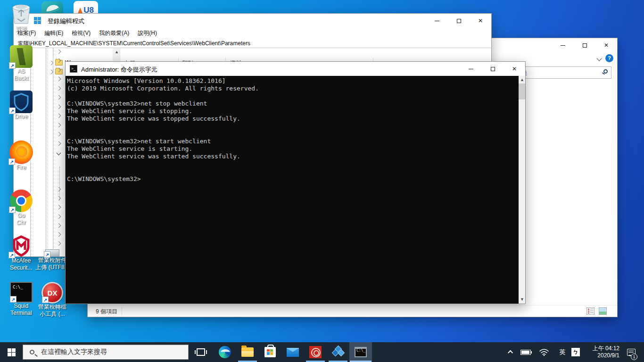  I want to click on desktop-icon-recycle-bin: 資源, so click(21, 17).